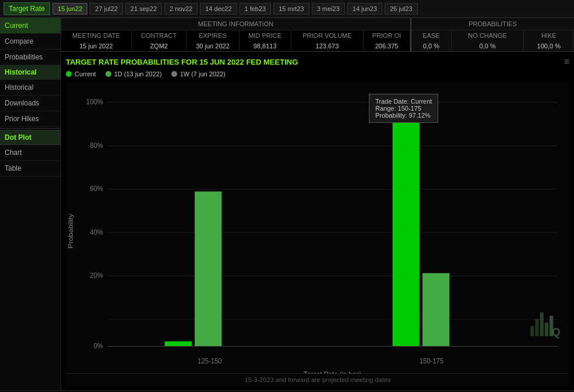 The image size is (574, 392). I want to click on legend-1d: 1D (13 jun 2022), so click(134, 74).